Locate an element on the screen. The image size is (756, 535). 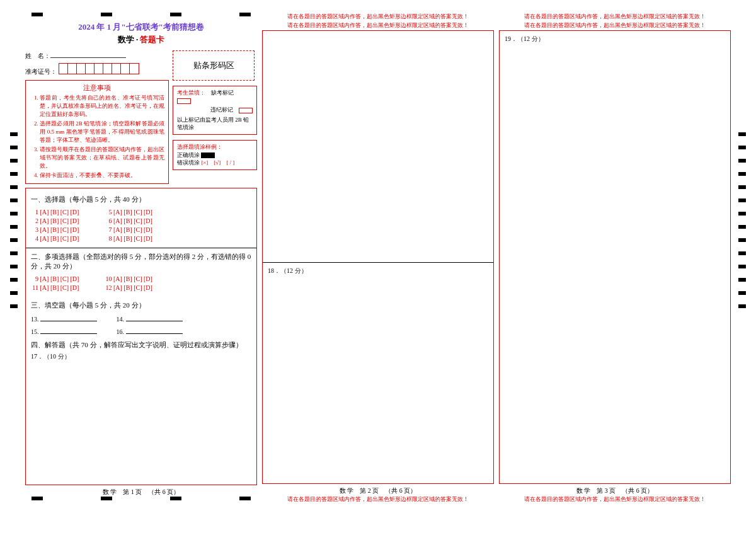
mc-row: 5 [A] [B] [C] [D] is located at coordinates (128, 212).